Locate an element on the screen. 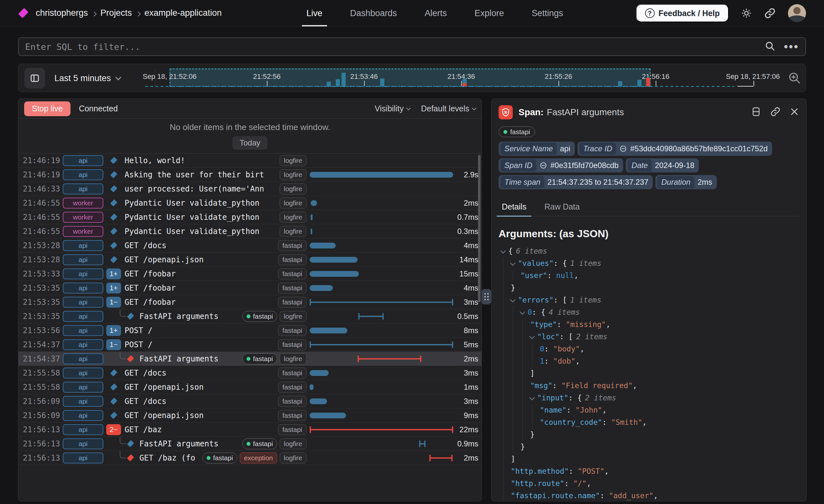  timeline-selection is located at coordinates (410, 78).